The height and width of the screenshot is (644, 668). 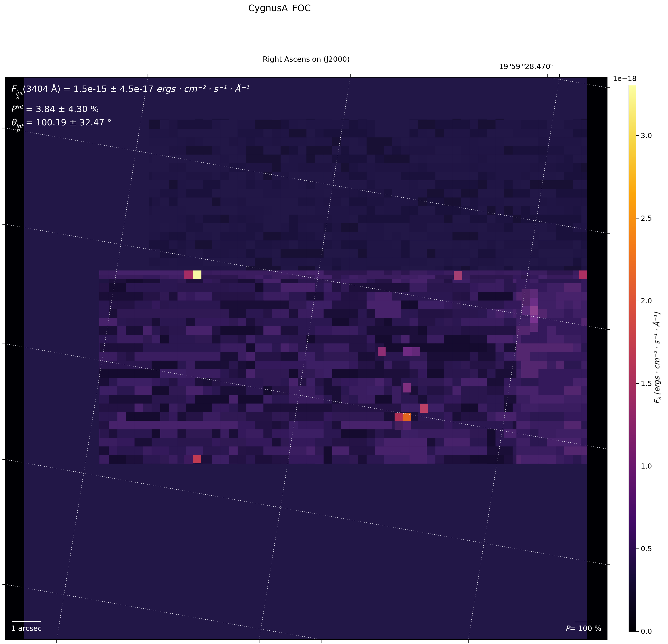 I want to click on figure-title: CygnusA_FOC, so click(x=279, y=8).